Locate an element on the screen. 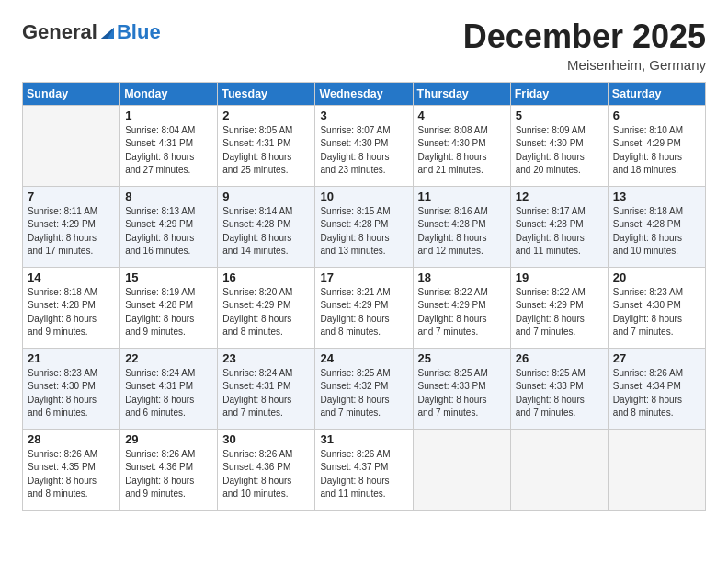  day-info: Sunrise: 8:07 AMSunset: 4:30 PMDaylight:… is located at coordinates (364, 151).